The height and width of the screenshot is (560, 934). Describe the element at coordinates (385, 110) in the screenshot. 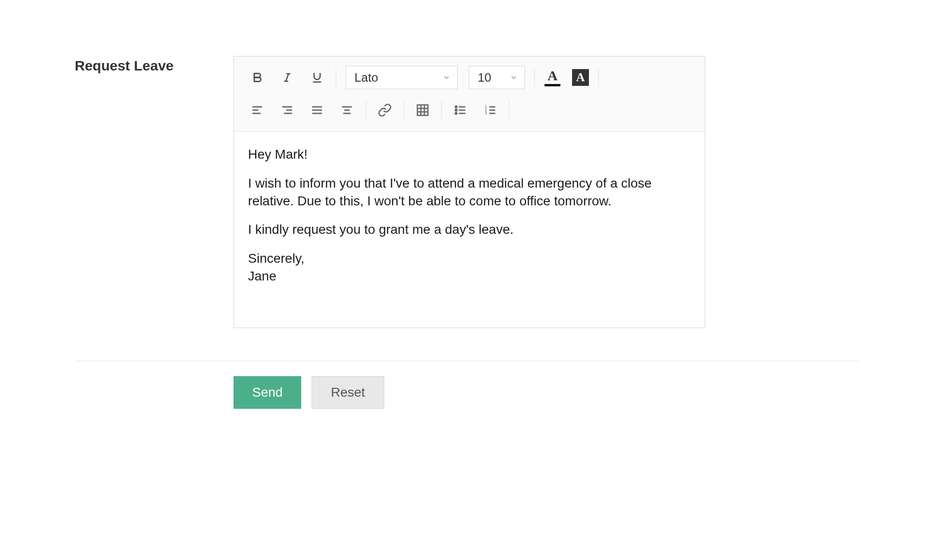

I see `link-button` at that location.